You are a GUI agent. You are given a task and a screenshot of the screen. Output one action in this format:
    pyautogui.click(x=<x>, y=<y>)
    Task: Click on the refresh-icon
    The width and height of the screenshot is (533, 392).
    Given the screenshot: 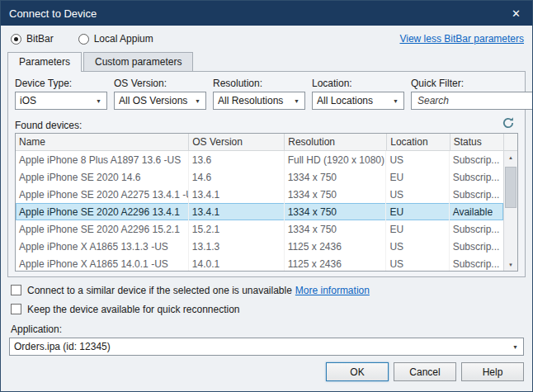 What is the action you would take?
    pyautogui.click(x=508, y=123)
    